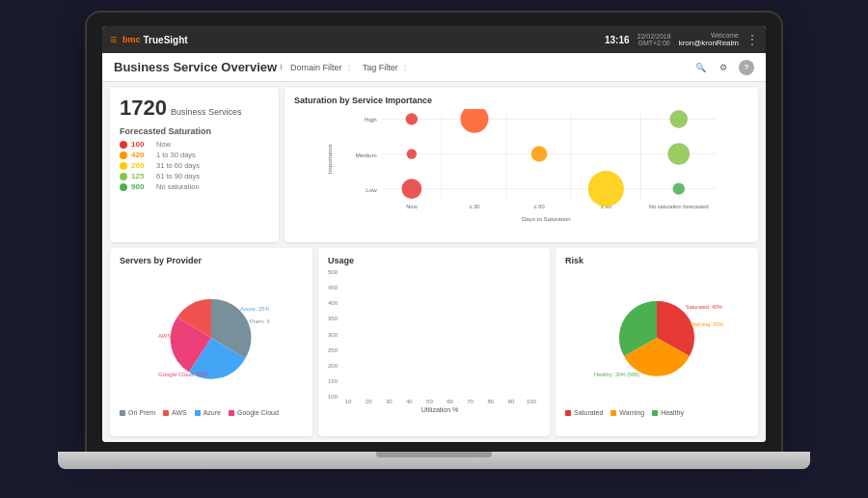  I want to click on topbar-more-icon: ⋮, so click(752, 40).